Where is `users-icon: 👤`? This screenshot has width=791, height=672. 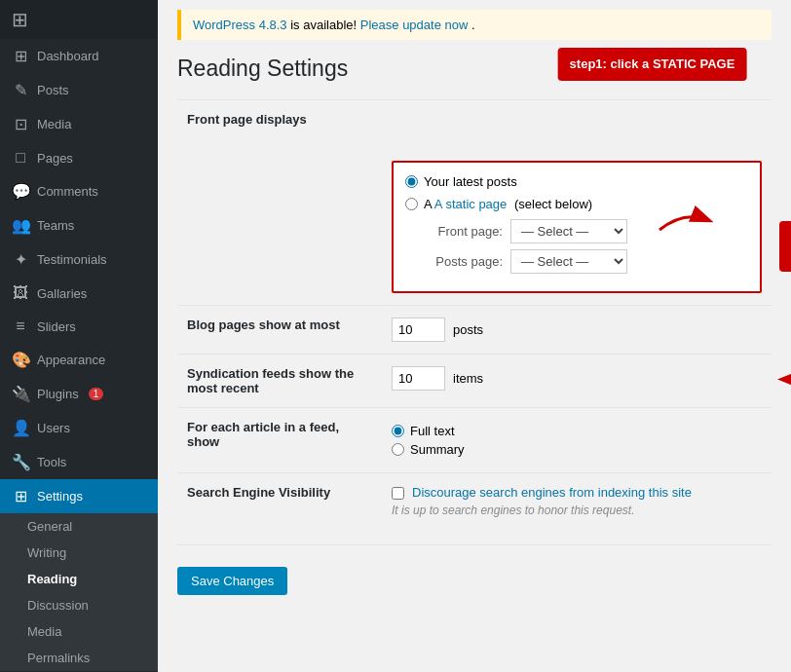 users-icon: 👤 is located at coordinates (20, 429).